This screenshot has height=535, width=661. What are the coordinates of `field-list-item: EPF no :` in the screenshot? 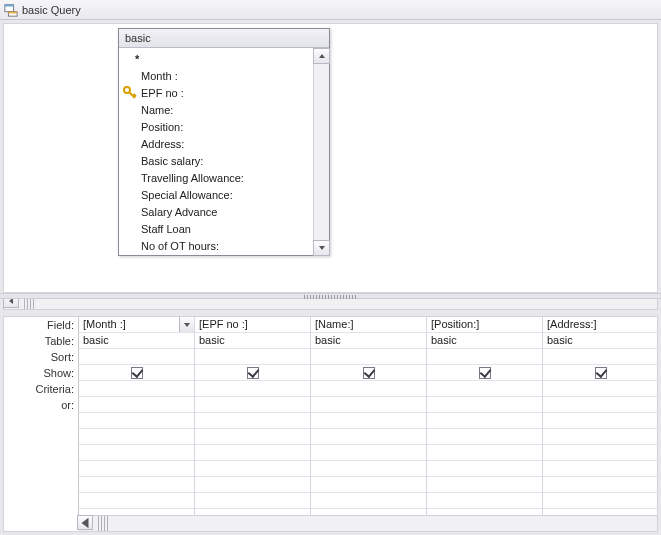 It's located at (235, 94).